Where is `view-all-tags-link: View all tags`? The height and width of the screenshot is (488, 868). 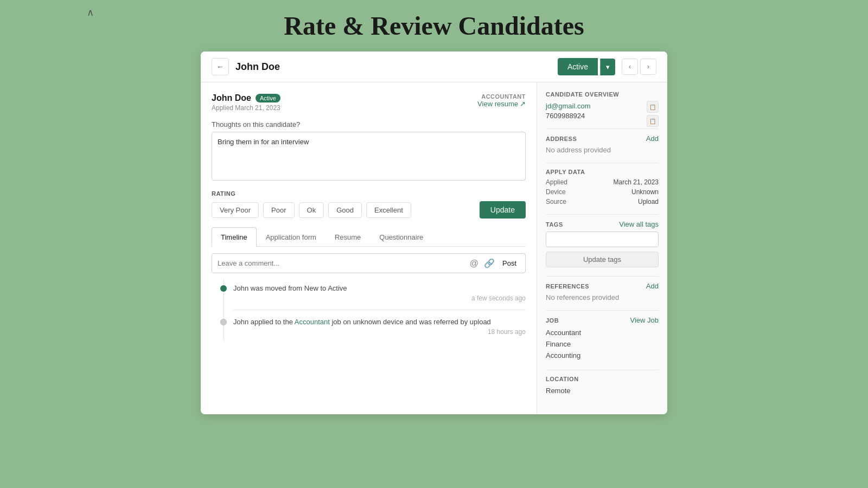
view-all-tags-link: View all tags is located at coordinates (639, 224).